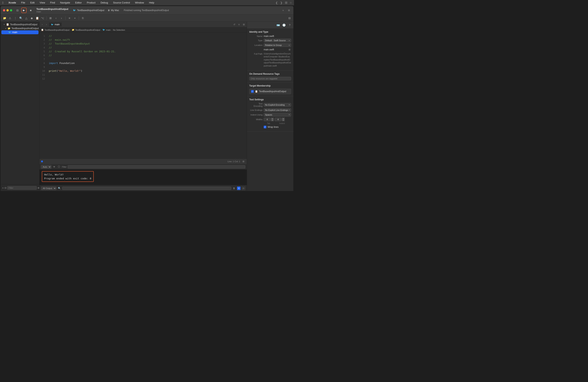  What do you see at coordinates (20, 28) in the screenshot?
I see `sidebar-group-item: ▾ 📁 TextBasedInputAndOutput` at bounding box center [20, 28].